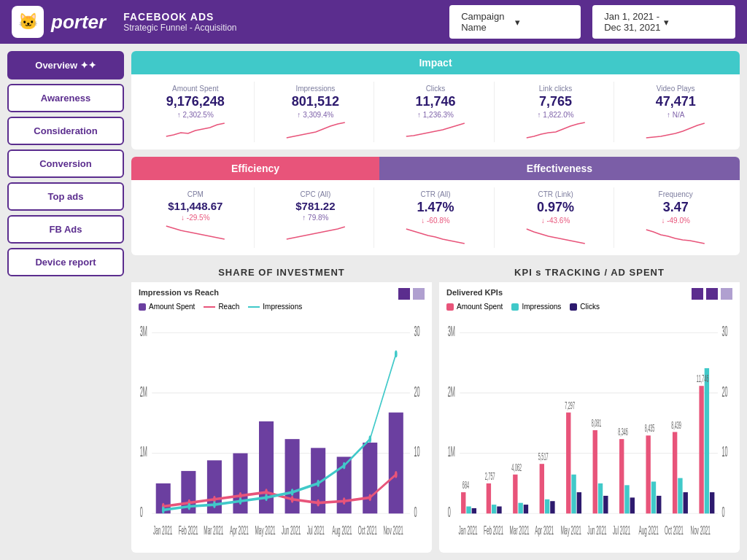 The width and height of the screenshot is (747, 560). What do you see at coordinates (316, 206) in the screenshot?
I see `cpc-value: $781.22` at bounding box center [316, 206].